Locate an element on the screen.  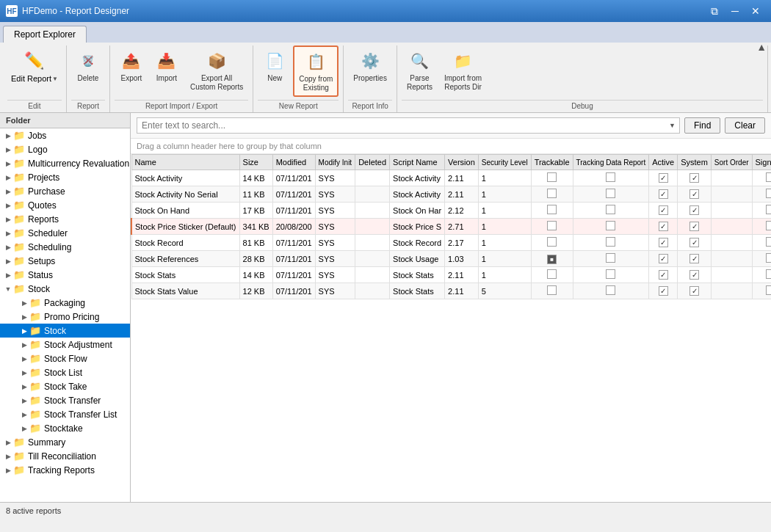
table-row: Stock Stats14 KB07/11/201SYSStock Stats2… is located at coordinates (451, 275).